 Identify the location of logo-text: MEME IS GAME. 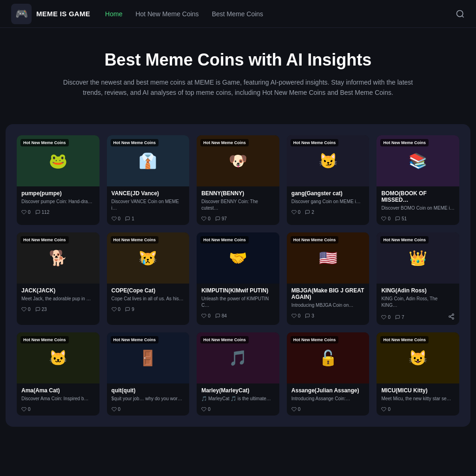
(63, 14).